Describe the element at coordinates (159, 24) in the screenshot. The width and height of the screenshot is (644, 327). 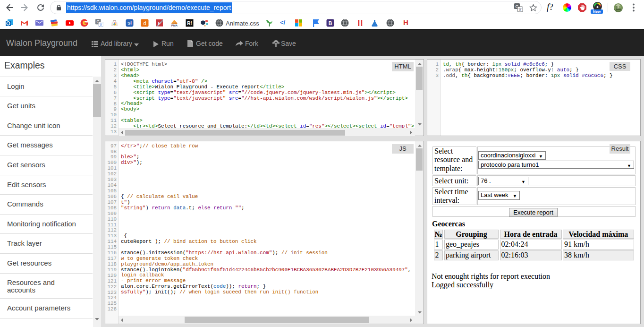
I see `svg-text: F` at that location.